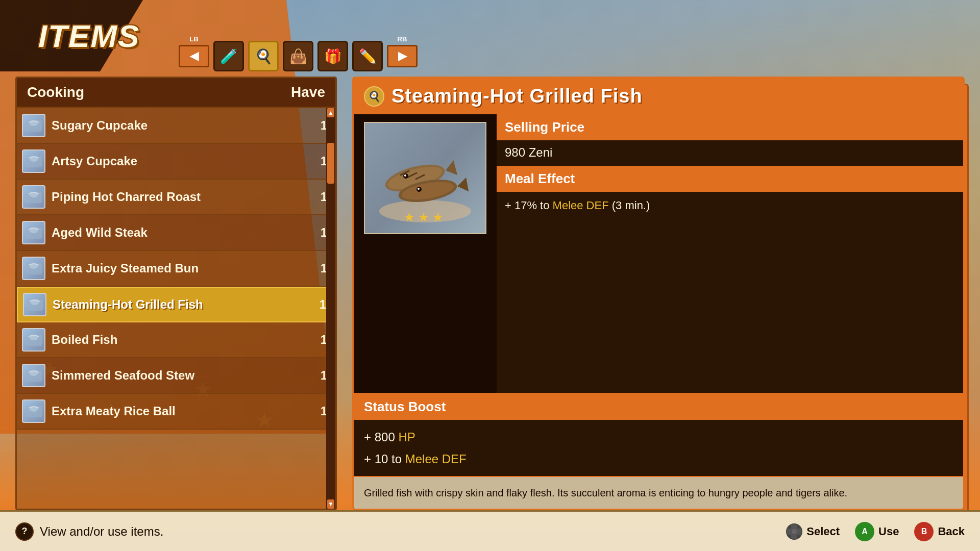 Image resolution: width=980 pixels, height=551 pixels. I want to click on selling-price-label: Selling Price, so click(545, 127).